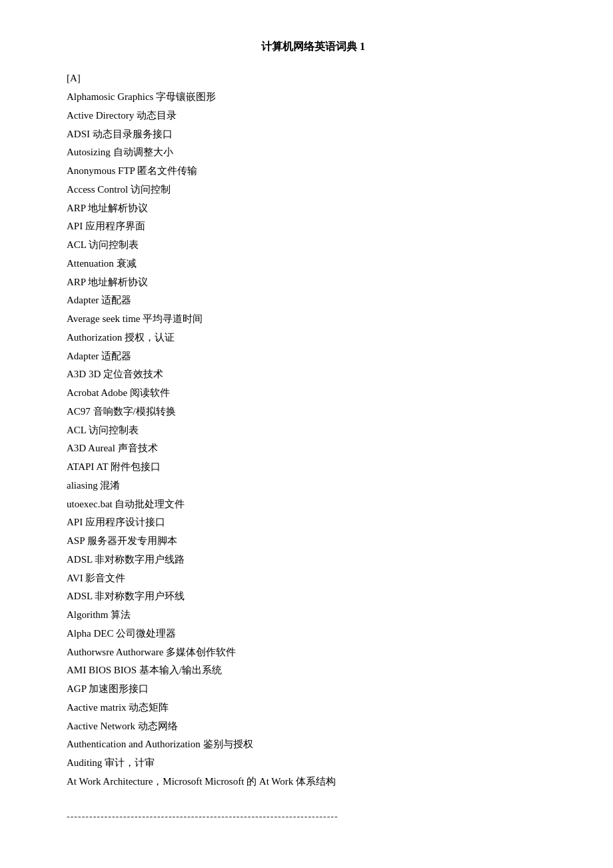 This screenshot has height=868, width=613. I want to click on list-item: utoexec.bat 自动批处理文件, so click(313, 505).